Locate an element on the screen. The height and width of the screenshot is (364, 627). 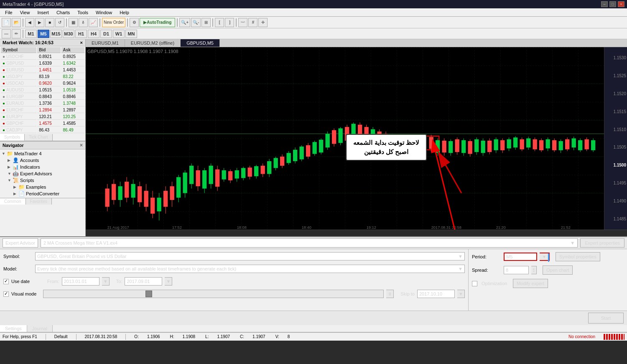
menu-help: Help is located at coordinates (125, 13).